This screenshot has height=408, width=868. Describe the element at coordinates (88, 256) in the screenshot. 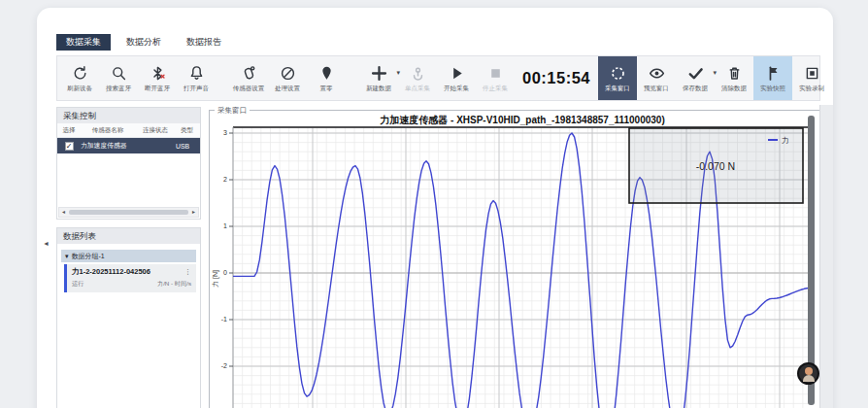

I see `group-label: 数据分组-1` at that location.